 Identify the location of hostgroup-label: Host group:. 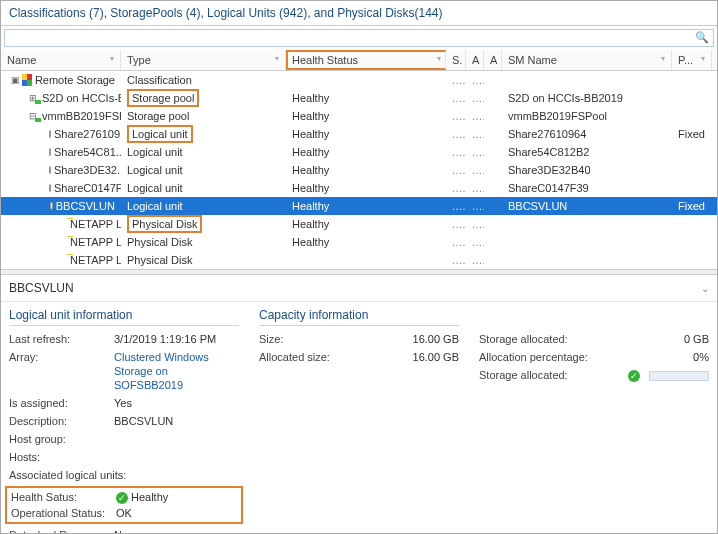
(62, 439).